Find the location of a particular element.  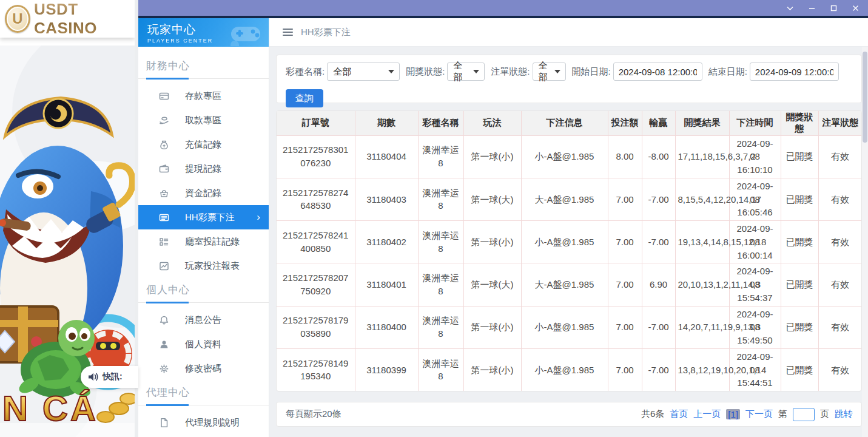

table-cell: 17,11,18,15,6,3,7,2 is located at coordinates (702, 157).